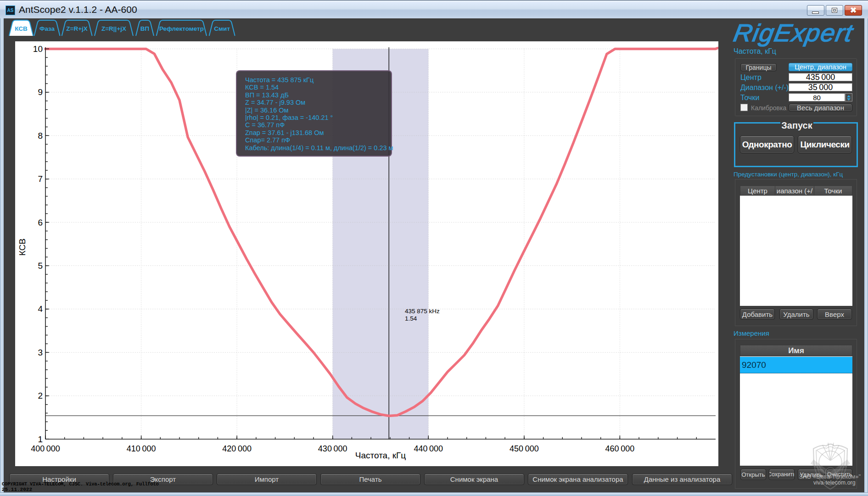 This screenshot has height=496, width=868. I want to click on svg-text: Частота, кГц, so click(381, 456).